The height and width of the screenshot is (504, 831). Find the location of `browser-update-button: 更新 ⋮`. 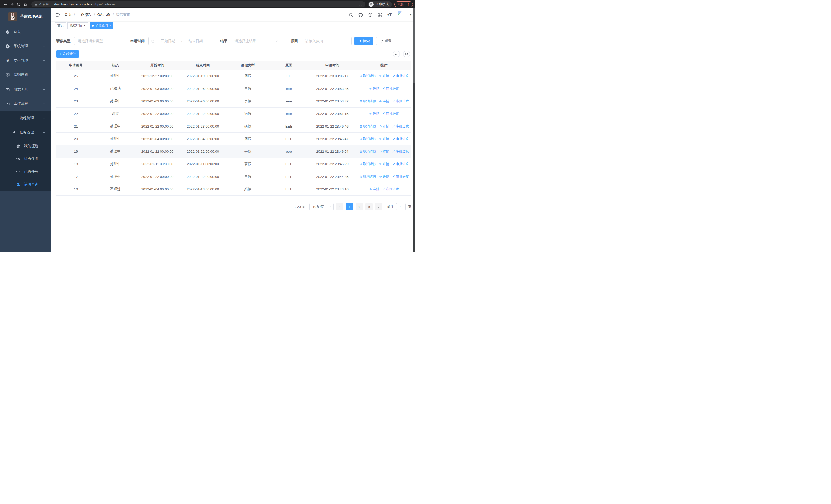

browser-update-button: 更新 ⋮ is located at coordinates (404, 4).